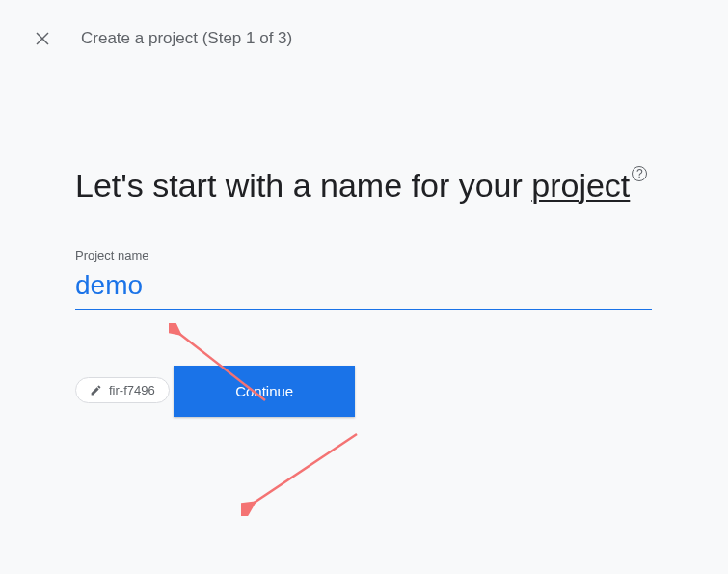 This screenshot has height=574, width=728. I want to click on pencil-icon, so click(96, 390).